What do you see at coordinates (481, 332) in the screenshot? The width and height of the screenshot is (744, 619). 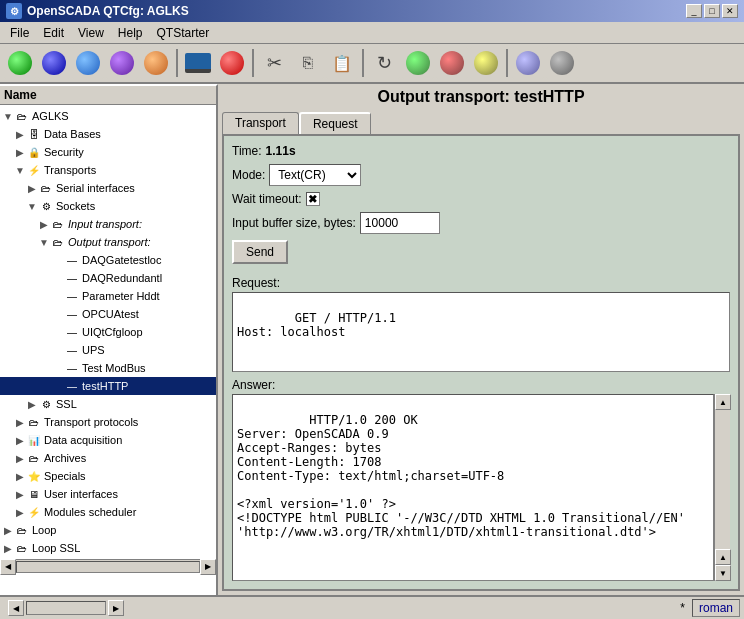 I see `request-area: GET / HTTP/1.1 Host: localhost` at bounding box center [481, 332].